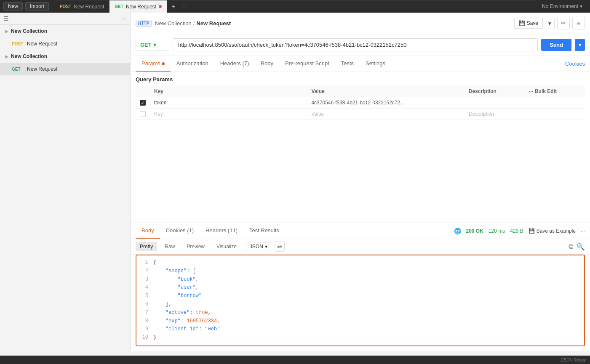  I want to click on tab-unsaved-dot, so click(160, 7).